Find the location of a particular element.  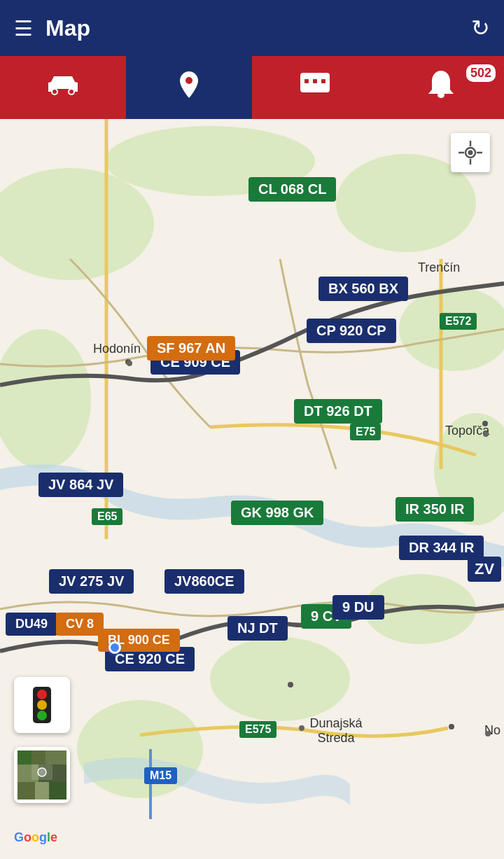

nav-item-map is located at coordinates (189, 88).